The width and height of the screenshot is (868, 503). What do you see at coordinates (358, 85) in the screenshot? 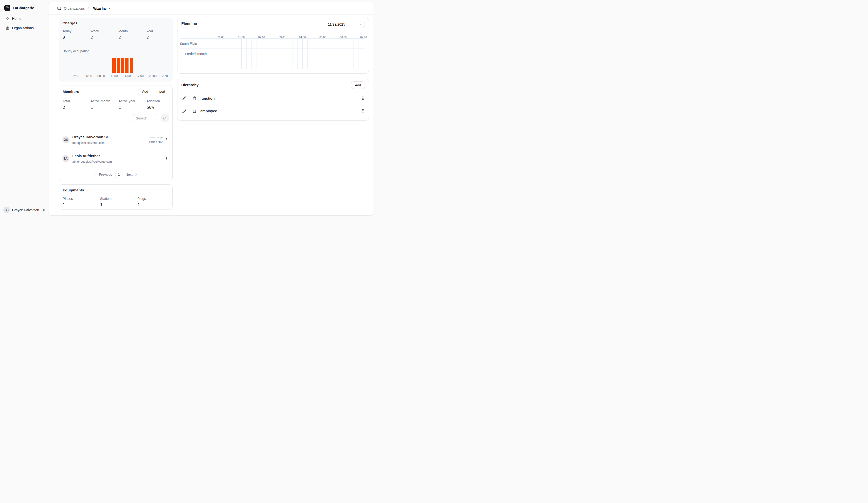
I see `add-hierarchy-button: Add` at bounding box center [358, 85].